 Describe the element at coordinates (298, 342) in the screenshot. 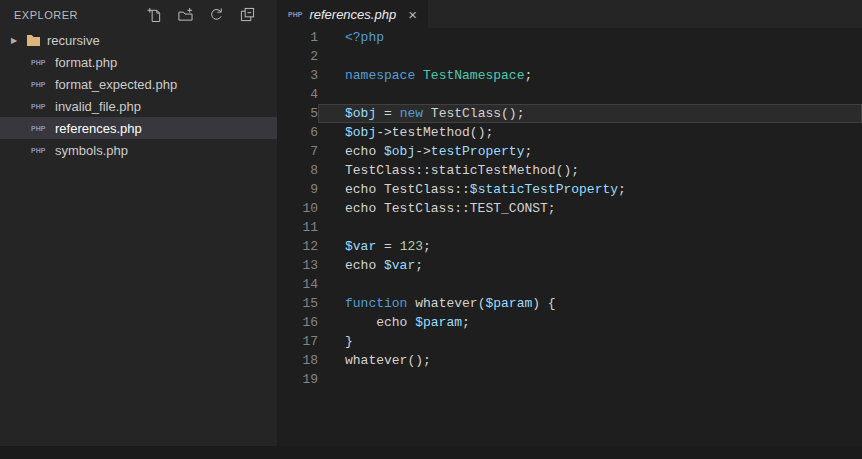

I see `line-number: 17` at that location.